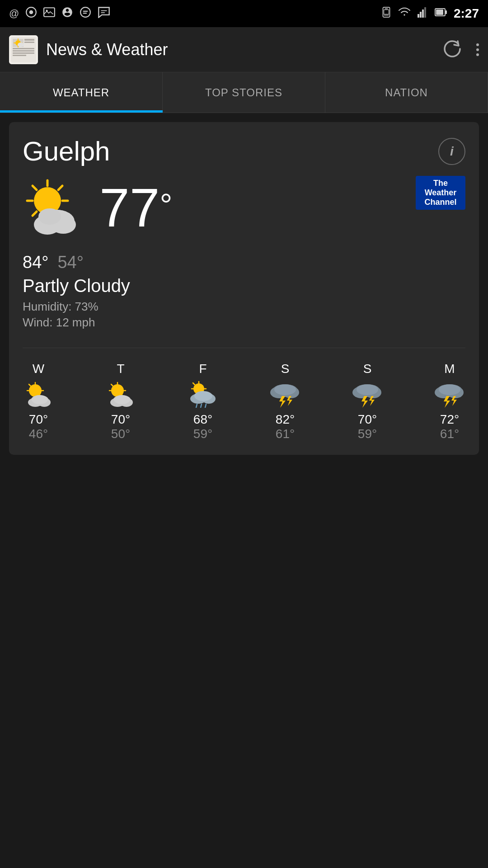 The height and width of the screenshot is (868, 488). Describe the element at coordinates (285, 401) in the screenshot. I see `forecast-day-3: S 82° 61°` at that location.